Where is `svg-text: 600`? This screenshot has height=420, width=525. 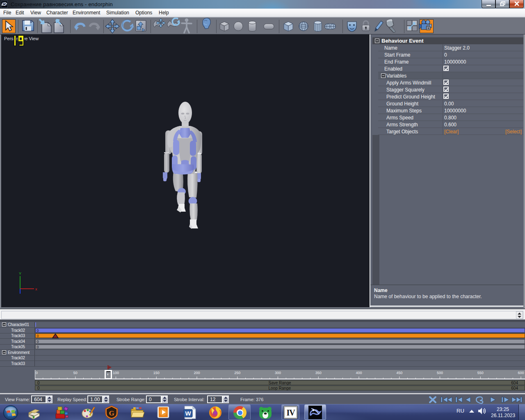 svg-text: 600 is located at coordinates (521, 373).